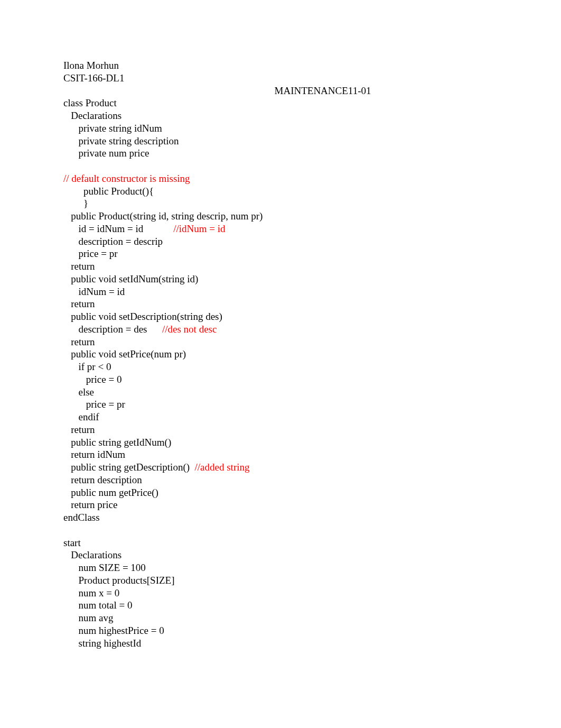 This screenshot has width=561, height=728. Describe the element at coordinates (280, 204) in the screenshot. I see `code-line: }` at that location.